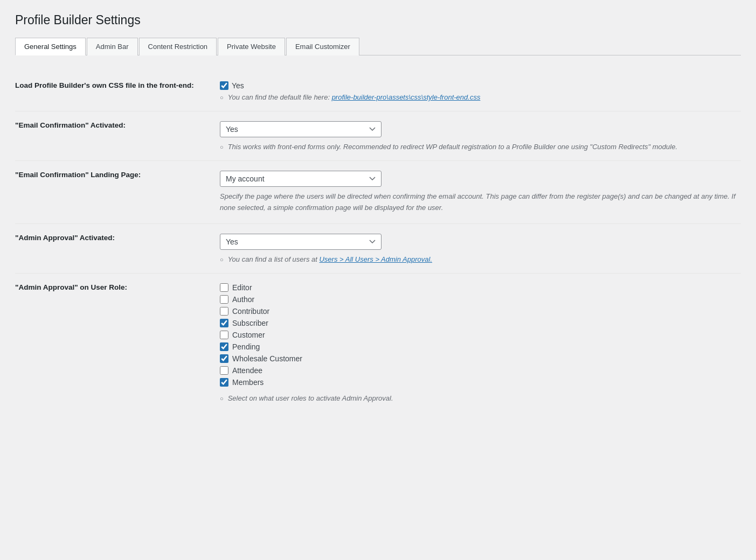 The width and height of the screenshot is (756, 560). Describe the element at coordinates (477, 288) in the screenshot. I see `role-item-editor: Editor` at that location.